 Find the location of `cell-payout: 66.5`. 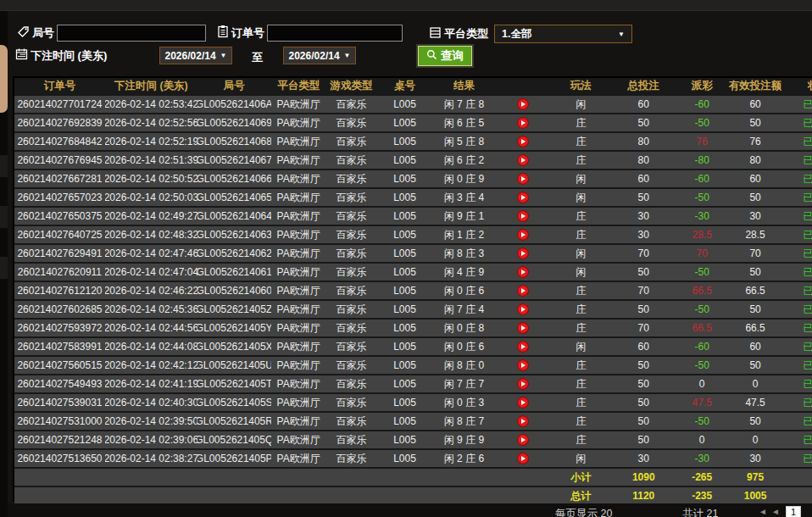

cell-payout: 66.5 is located at coordinates (702, 328).